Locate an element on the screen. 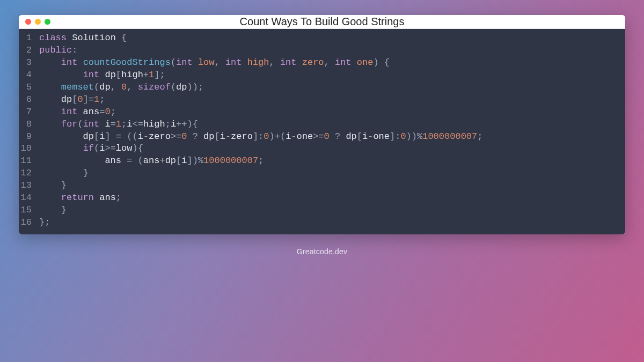  code-line: 8 for(int i=1;i<=high;i++){ is located at coordinates (322, 124).